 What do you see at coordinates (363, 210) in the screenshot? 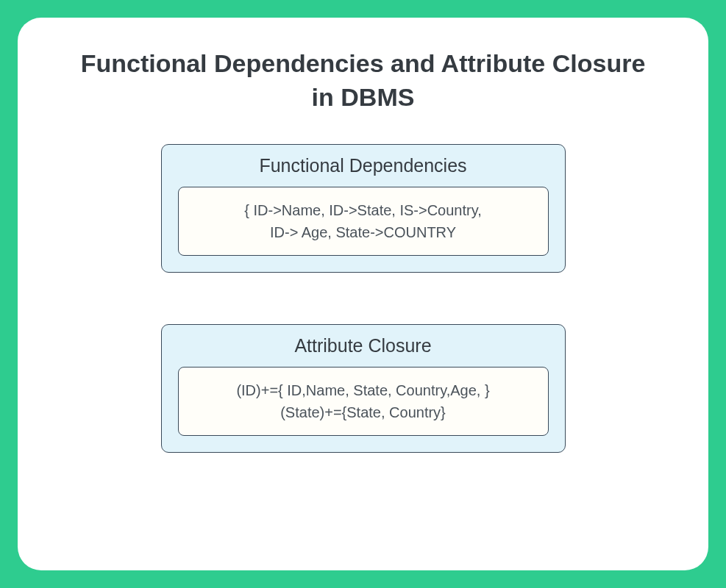
I see `functional-dependencies-line1: { ID->Name, ID->State, IS->Country,` at bounding box center [363, 210].